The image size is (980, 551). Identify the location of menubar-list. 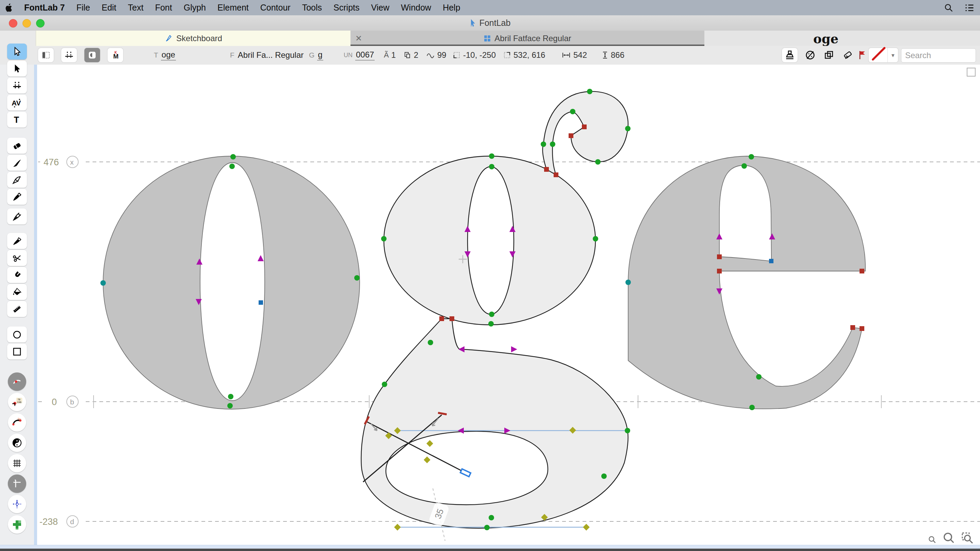
(969, 8).